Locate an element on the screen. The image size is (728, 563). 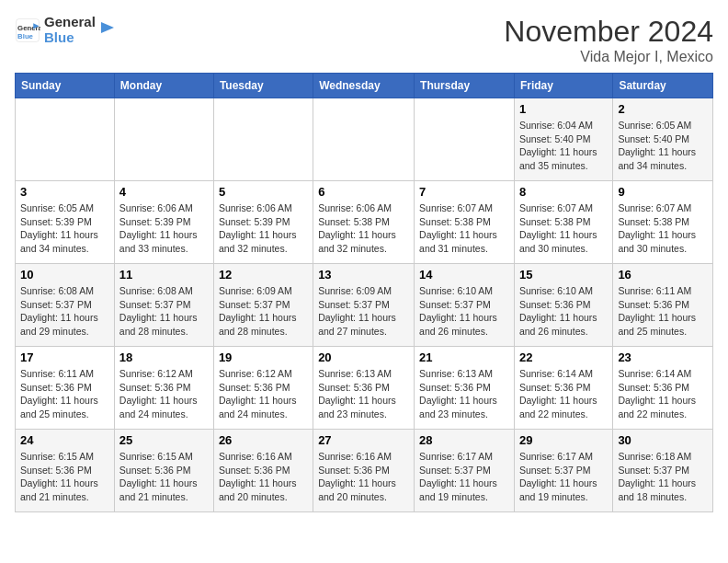
header-friday: Friday is located at coordinates (563, 86).